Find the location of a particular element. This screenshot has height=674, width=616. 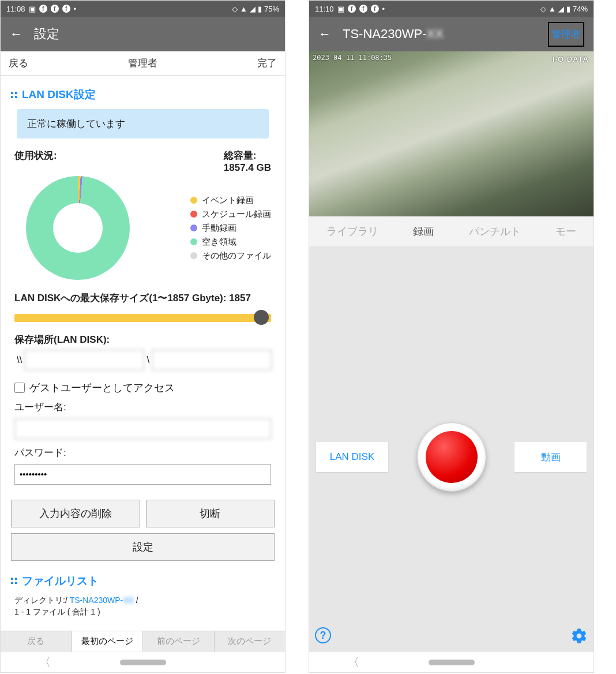

status-time: 11:08 is located at coordinates (16, 9).